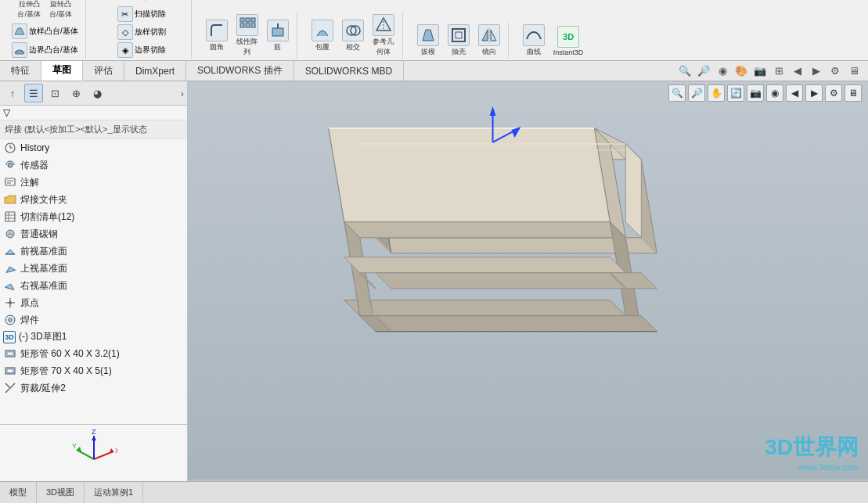  Describe the element at coordinates (29, 11) in the screenshot. I see `extrude-boss-btn: 拉伸凸台/基体` at that location.